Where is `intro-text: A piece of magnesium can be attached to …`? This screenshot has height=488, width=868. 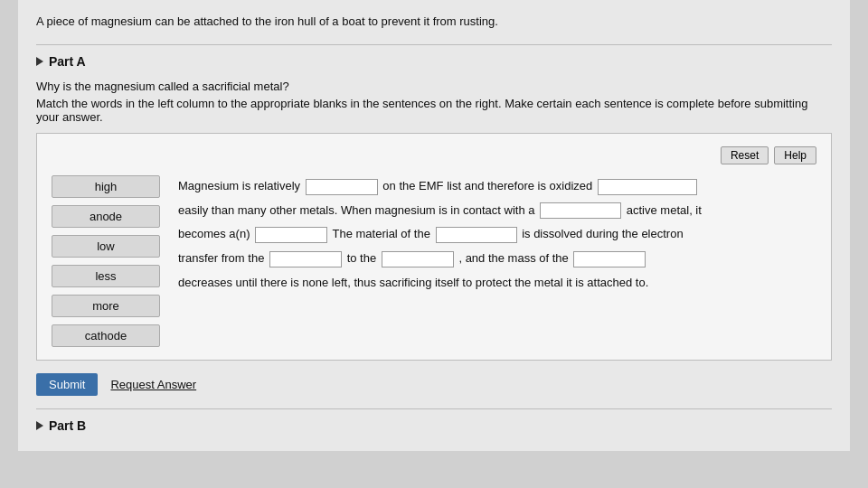 intro-text: A piece of magnesium can be attached to … is located at coordinates (434, 22).